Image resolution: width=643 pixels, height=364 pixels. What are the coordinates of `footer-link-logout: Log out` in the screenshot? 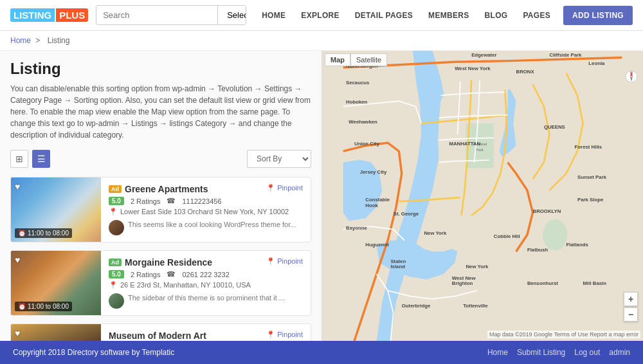 It's located at (587, 352).